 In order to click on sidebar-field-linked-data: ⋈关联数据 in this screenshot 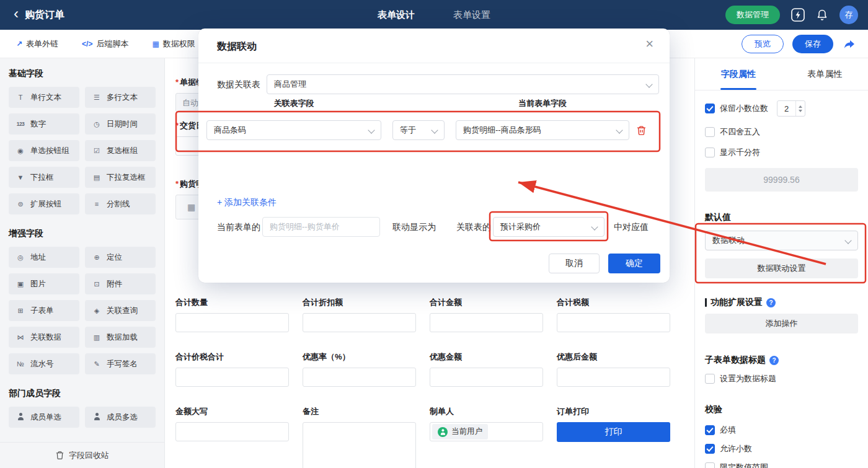, I will do `click(44, 337)`.